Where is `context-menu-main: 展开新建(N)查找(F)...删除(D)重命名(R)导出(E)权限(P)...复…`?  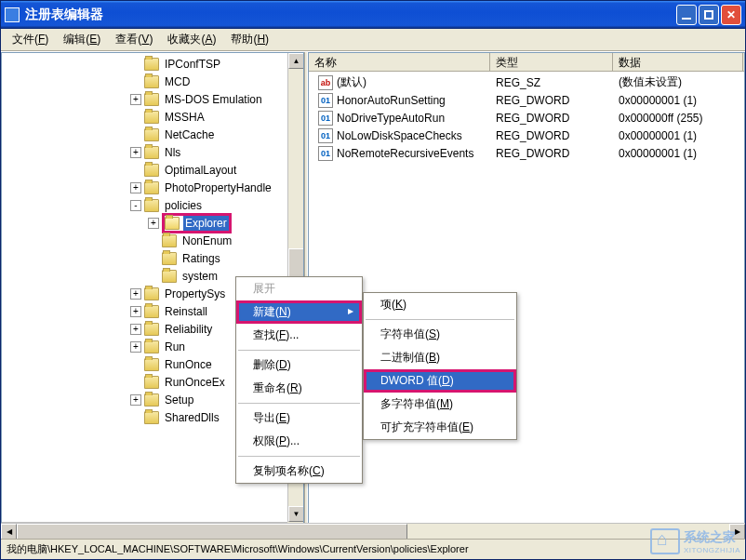
context-menu-main: 展开新建(N)查找(F)...删除(D)重命名(R)导出(E)权限(P)...复… is located at coordinates (300, 380).